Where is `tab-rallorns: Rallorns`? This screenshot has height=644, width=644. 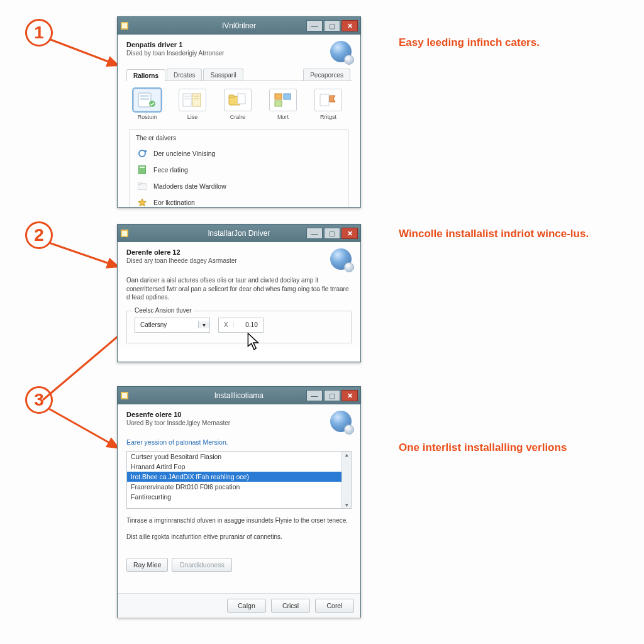 tab-rallorns: Rallorns is located at coordinates (146, 75).